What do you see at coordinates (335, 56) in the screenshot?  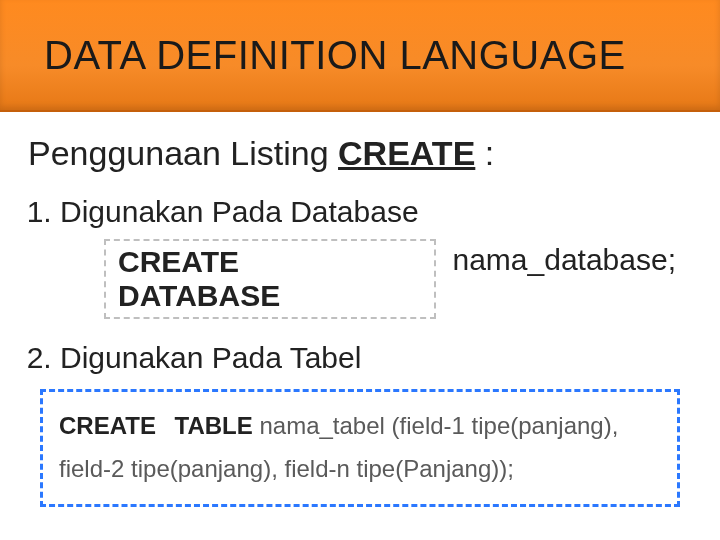 I see `slide-title: DATA DEFINITION LANGUAGE` at bounding box center [335, 56].